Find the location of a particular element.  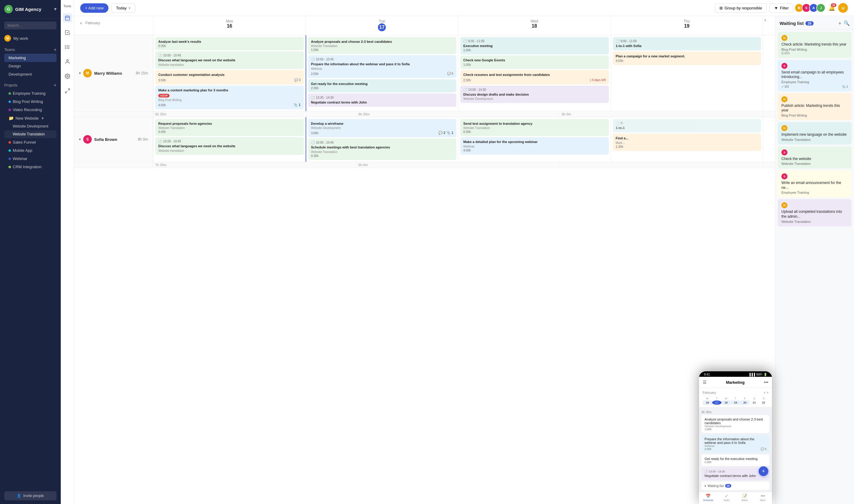

brand-chevron: ▾ is located at coordinates (55, 9).